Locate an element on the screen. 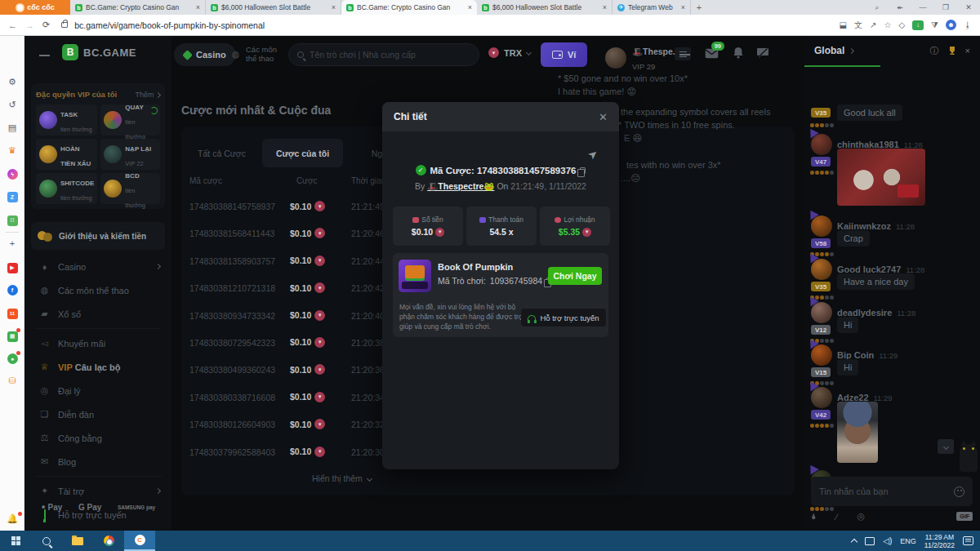 This screenshot has height=551, width=980. reading-list-icon: ▤ is located at coordinates (12, 127).